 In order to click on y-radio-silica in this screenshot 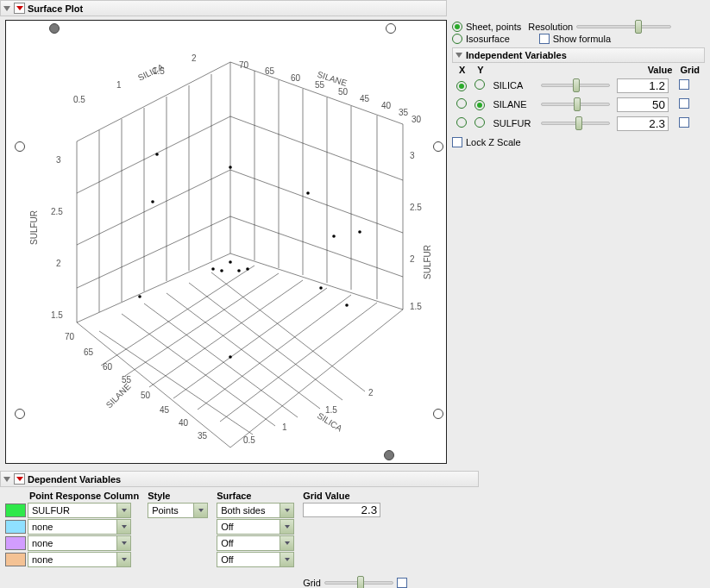, I will do `click(480, 84)`.